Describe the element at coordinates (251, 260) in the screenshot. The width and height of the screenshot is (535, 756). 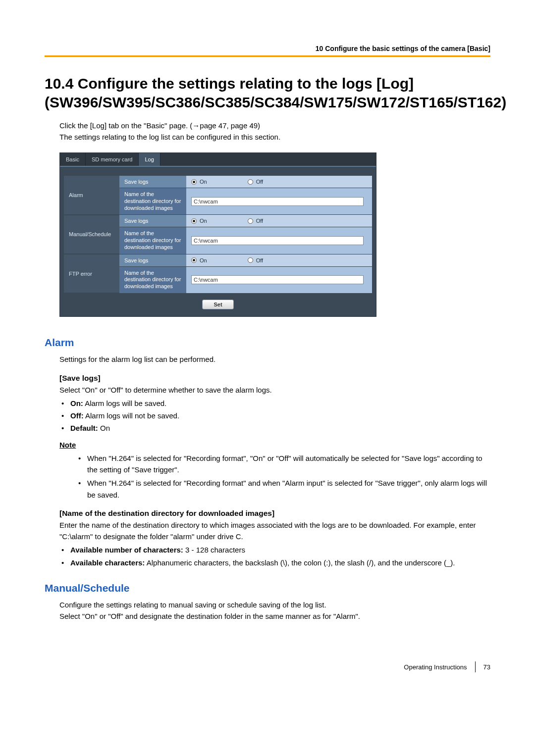
I see `ftp-savelogs-off-radio` at that location.